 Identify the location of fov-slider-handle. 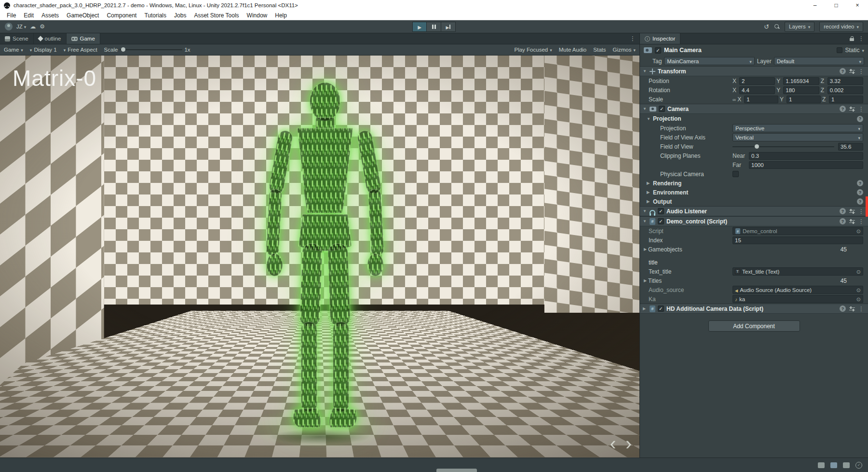
(757, 147).